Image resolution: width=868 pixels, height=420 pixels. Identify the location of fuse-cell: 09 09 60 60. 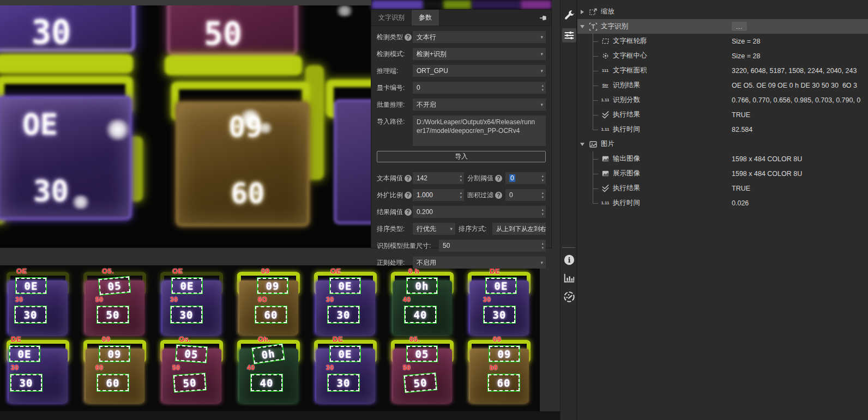
(116, 370).